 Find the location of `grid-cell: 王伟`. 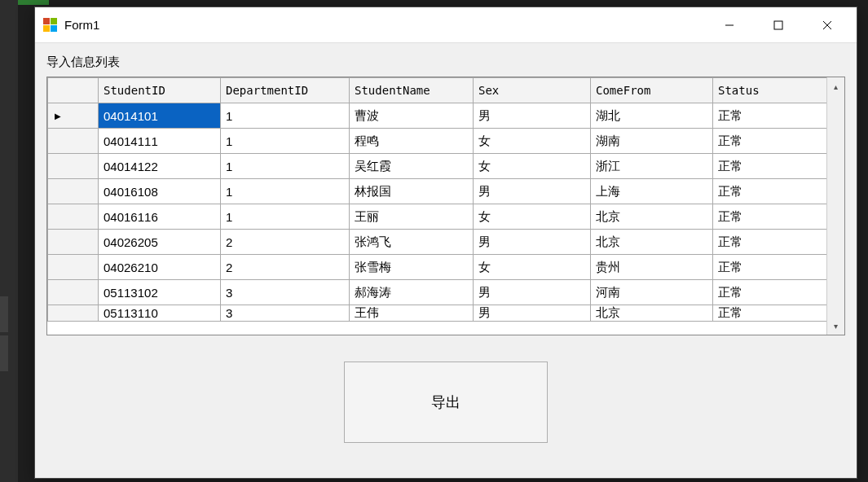

grid-cell: 王伟 is located at coordinates (412, 313).